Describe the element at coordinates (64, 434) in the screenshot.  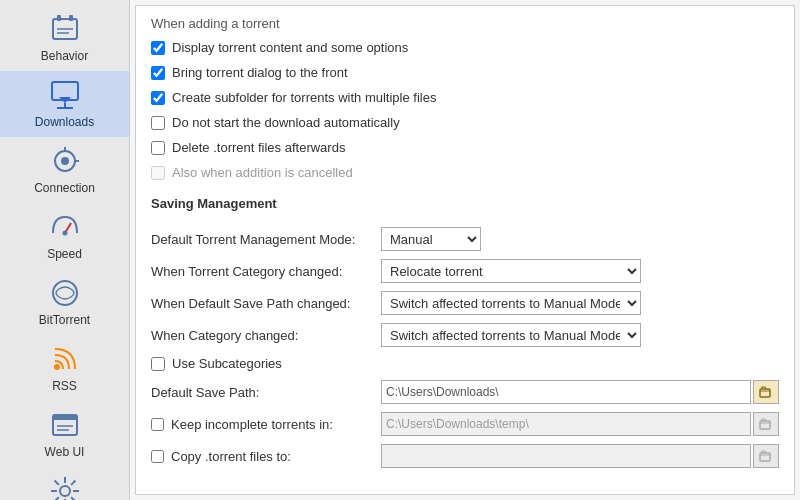
I see `sidebar-item-webui: Web UI` at that location.